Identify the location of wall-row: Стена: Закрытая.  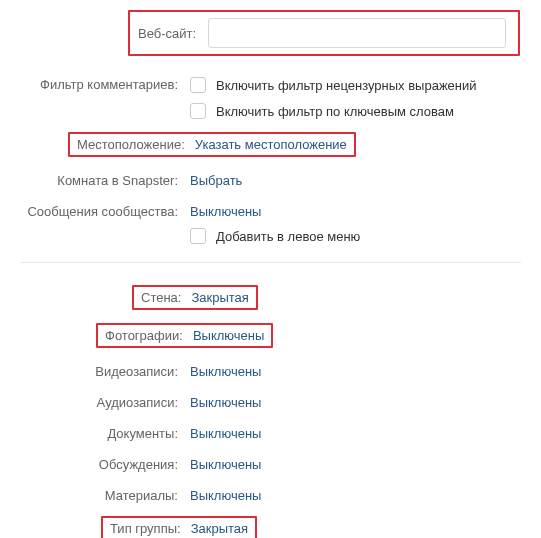
(270, 298).